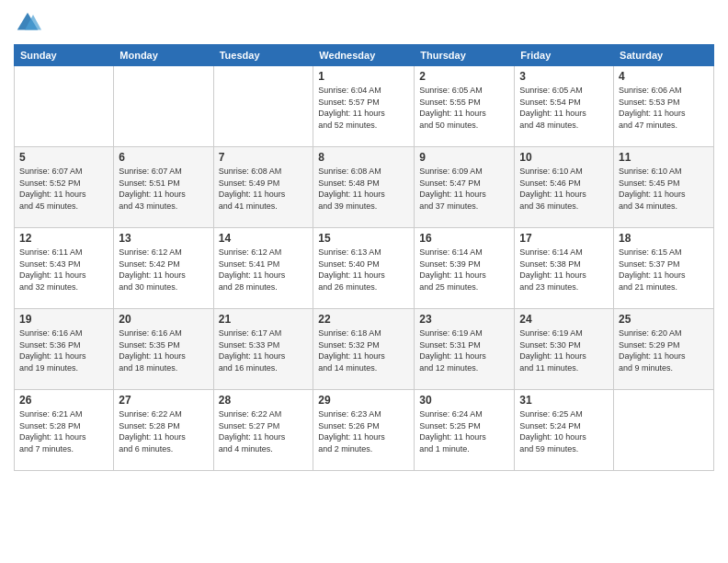  I want to click on calendar-cell: 13Sunrise: 6:12 AM Sunset: 5:42 PM Dayli…, so click(164, 269).